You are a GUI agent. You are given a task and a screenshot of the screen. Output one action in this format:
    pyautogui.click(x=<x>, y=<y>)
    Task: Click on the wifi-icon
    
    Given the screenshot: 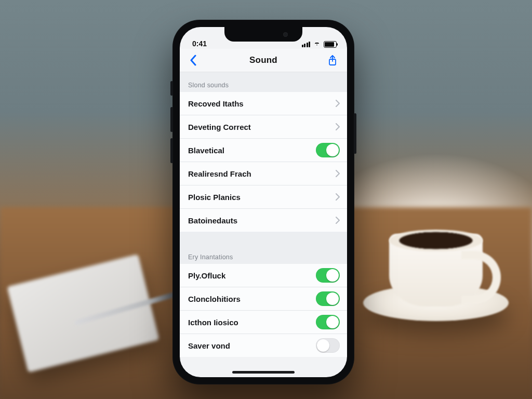 What is the action you would take?
    pyautogui.click(x=317, y=45)
    